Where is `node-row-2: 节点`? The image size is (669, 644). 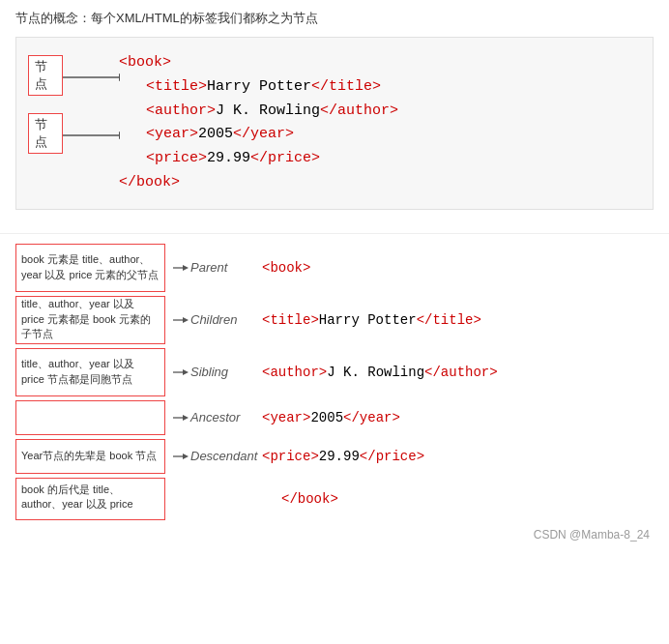
node-row-2: 节点 is located at coordinates (73, 135).